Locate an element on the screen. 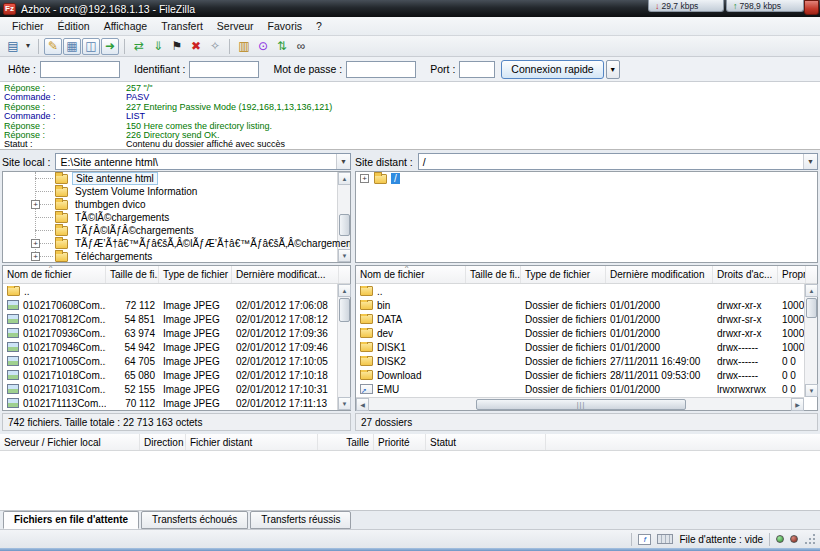 The height and width of the screenshot is (551, 820). menu-fichier: Fichier is located at coordinates (28, 26).